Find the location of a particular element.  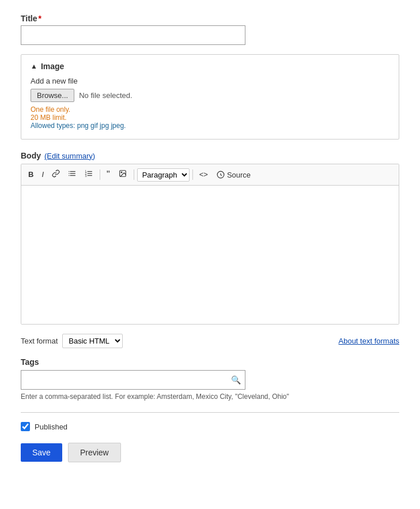

text-format-left: Text format Basic HTML Full HTML Plain t… is located at coordinates (71, 341).